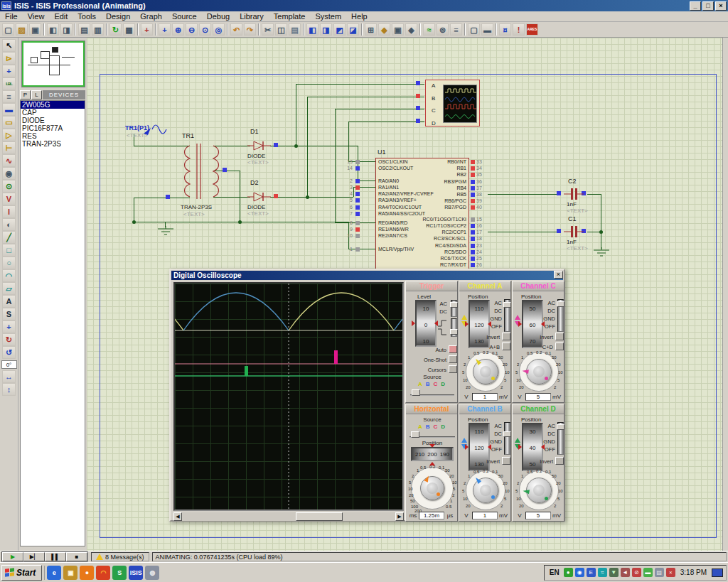  I want to click on chip-pin: RC5/SDO 24, so click(446, 252).